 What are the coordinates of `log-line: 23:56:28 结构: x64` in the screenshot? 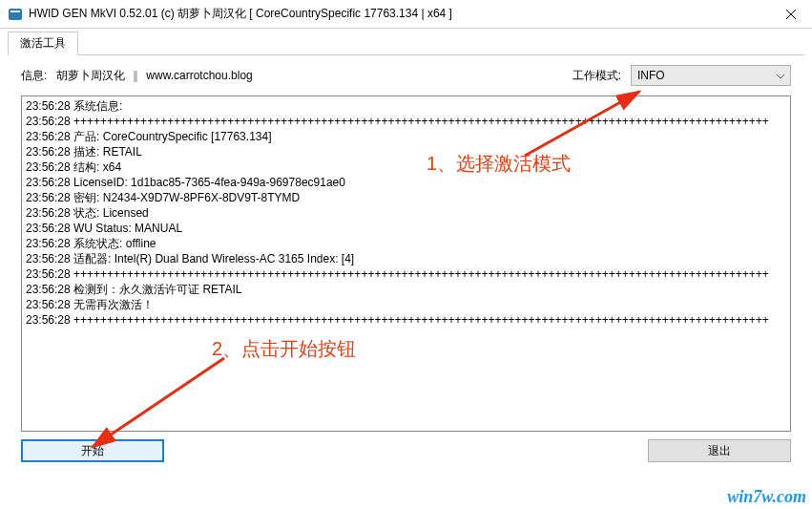 It's located at (406, 167).